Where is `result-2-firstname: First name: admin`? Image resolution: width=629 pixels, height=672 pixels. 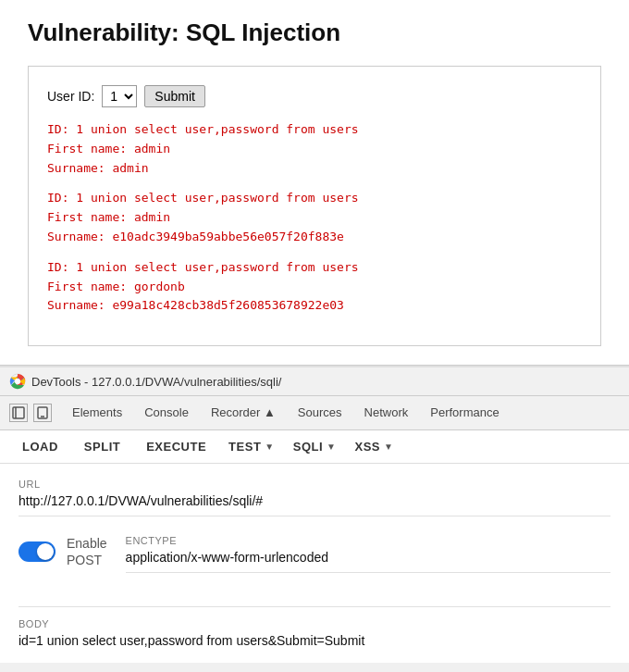 result-2-firstname: First name: admin is located at coordinates (314, 218).